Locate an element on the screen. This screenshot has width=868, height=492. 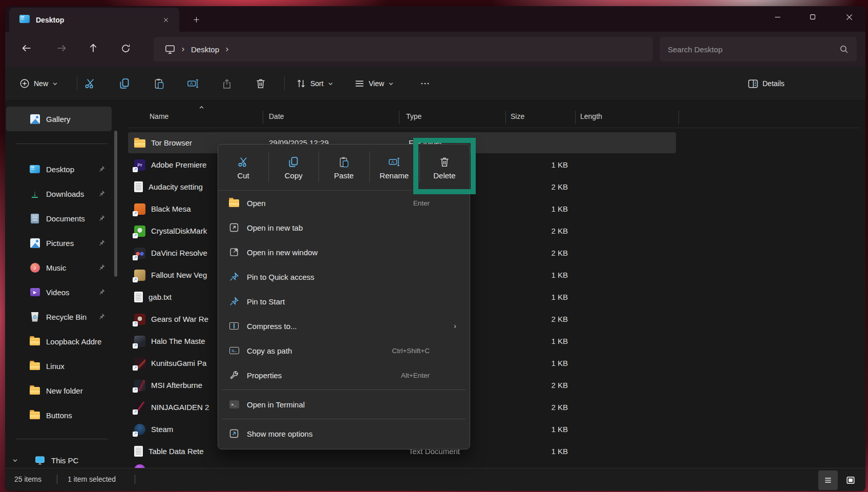
context-menu-item: Properties Alt+Enter is located at coordinates (344, 375).